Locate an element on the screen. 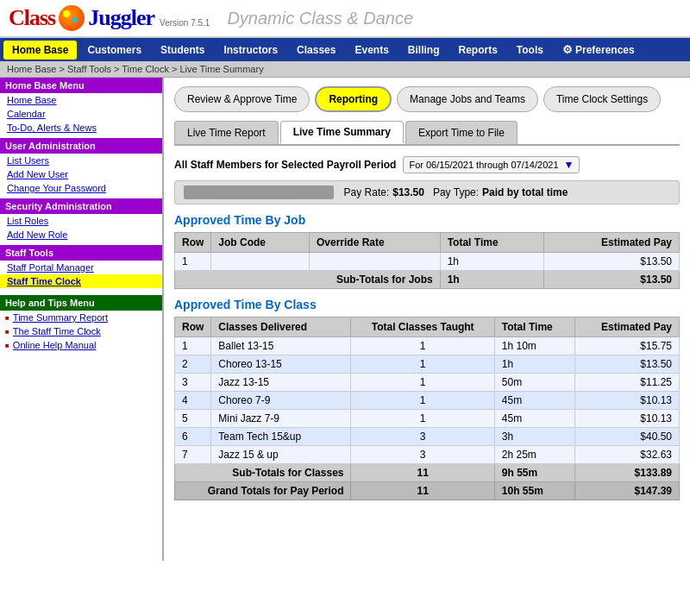 This screenshot has width=690, height=616. nav-item-tools: Tools is located at coordinates (530, 50).